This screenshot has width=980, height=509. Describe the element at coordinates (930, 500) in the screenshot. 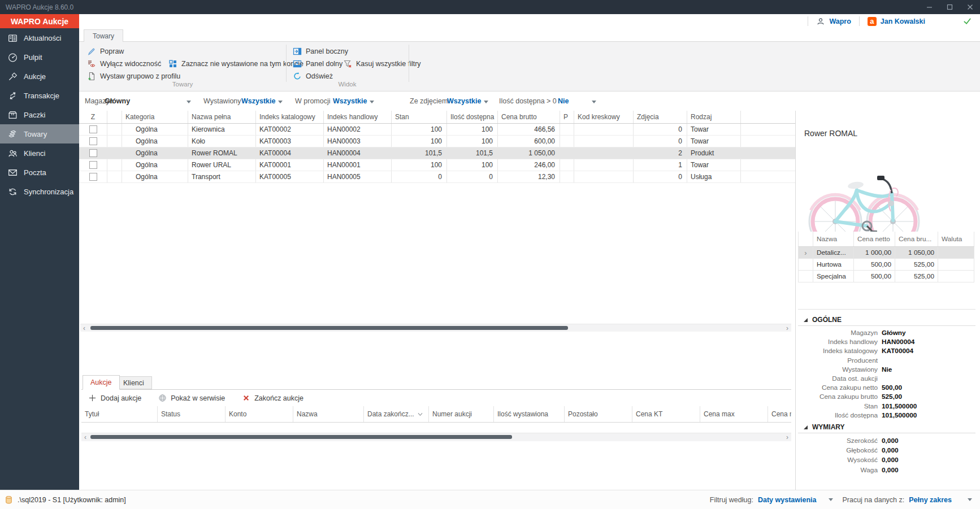

I see `pracuj-na-danych-value: Pełny zakres` at that location.